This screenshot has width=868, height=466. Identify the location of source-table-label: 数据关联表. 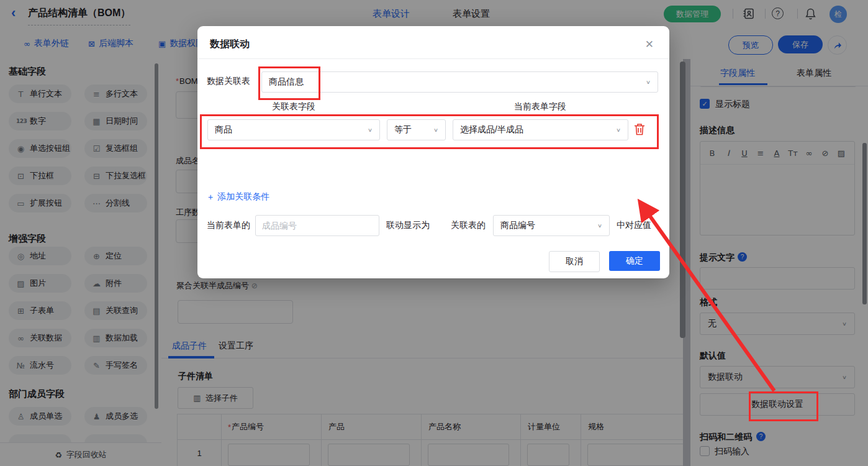
(228, 81).